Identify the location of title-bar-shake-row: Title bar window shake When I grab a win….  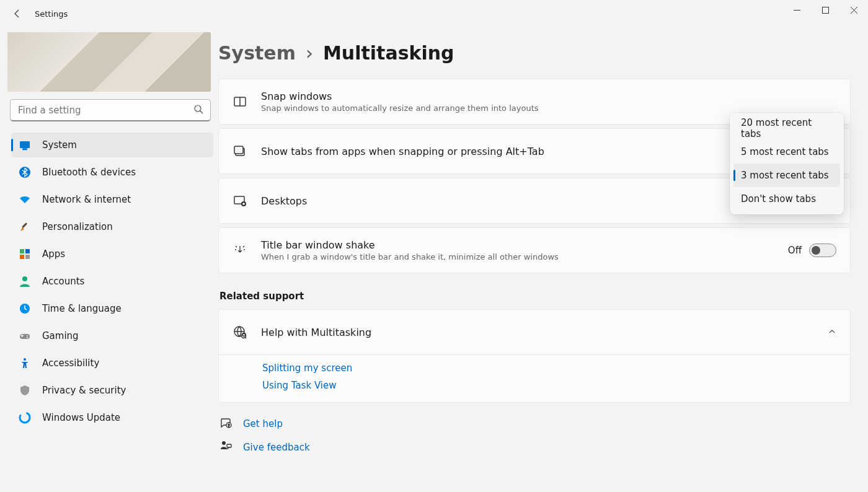
(534, 250).